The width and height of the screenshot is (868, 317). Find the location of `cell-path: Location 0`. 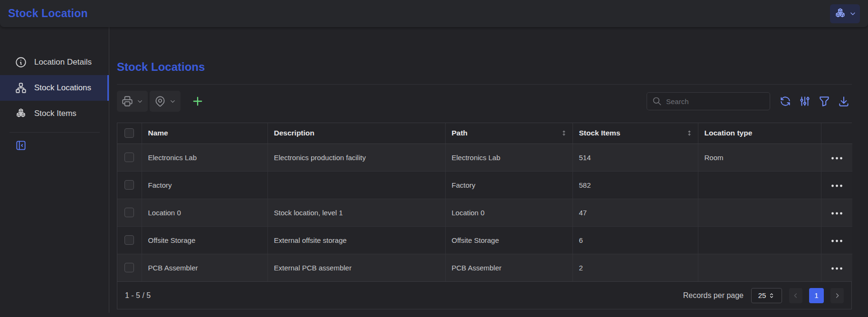

cell-path: Location 0 is located at coordinates (509, 212).